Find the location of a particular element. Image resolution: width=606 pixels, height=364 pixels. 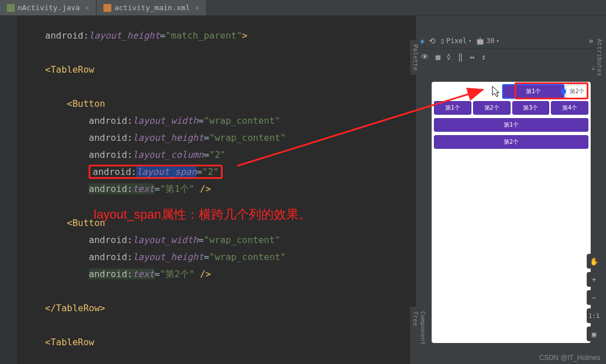

resize-handle-icon is located at coordinates (563, 91).